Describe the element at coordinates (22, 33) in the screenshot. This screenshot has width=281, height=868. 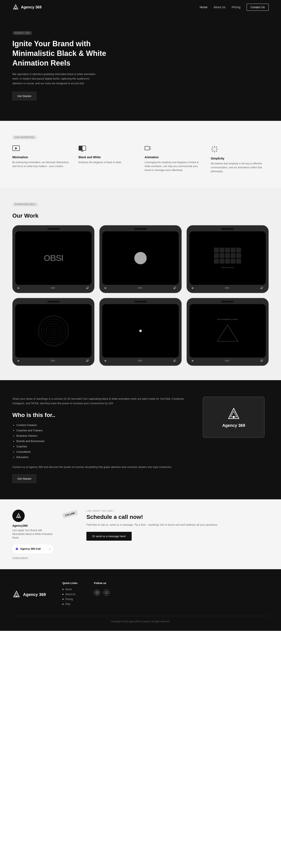
I see `hero-badge: AGENCY 369` at that location.